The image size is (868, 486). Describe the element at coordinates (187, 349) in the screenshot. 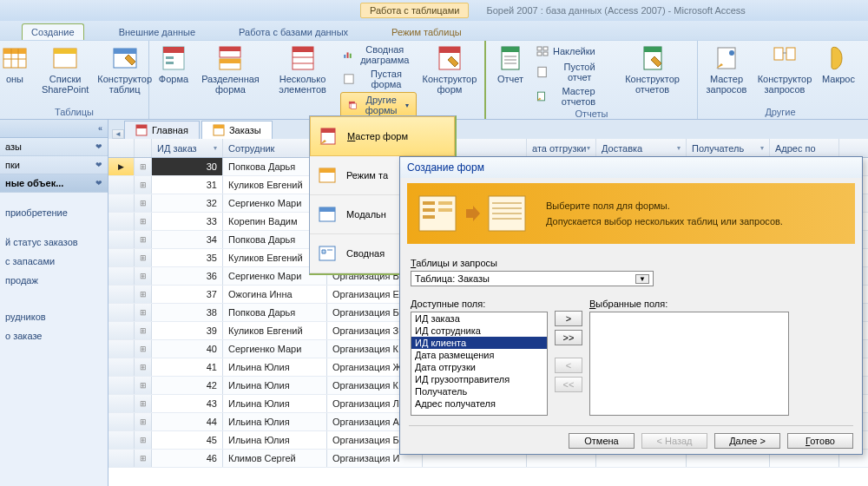

I see `cell-id: 40` at that location.